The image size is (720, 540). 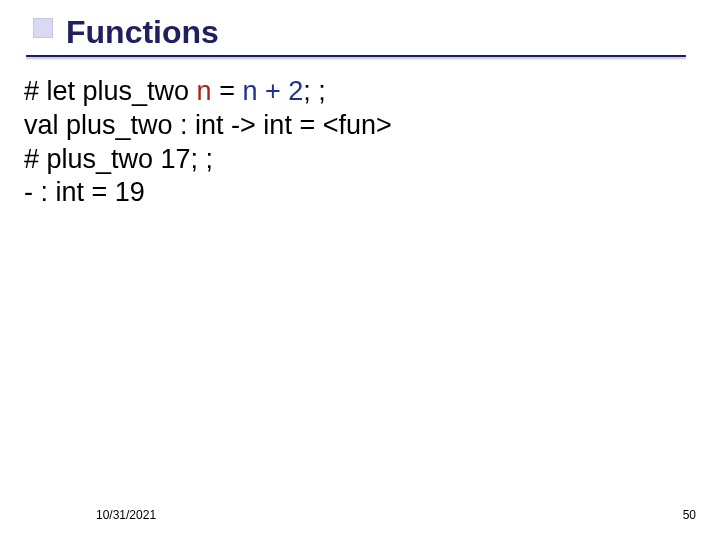 What do you see at coordinates (360, 26) in the screenshot?
I see `title-area: Functions` at bounding box center [360, 26].